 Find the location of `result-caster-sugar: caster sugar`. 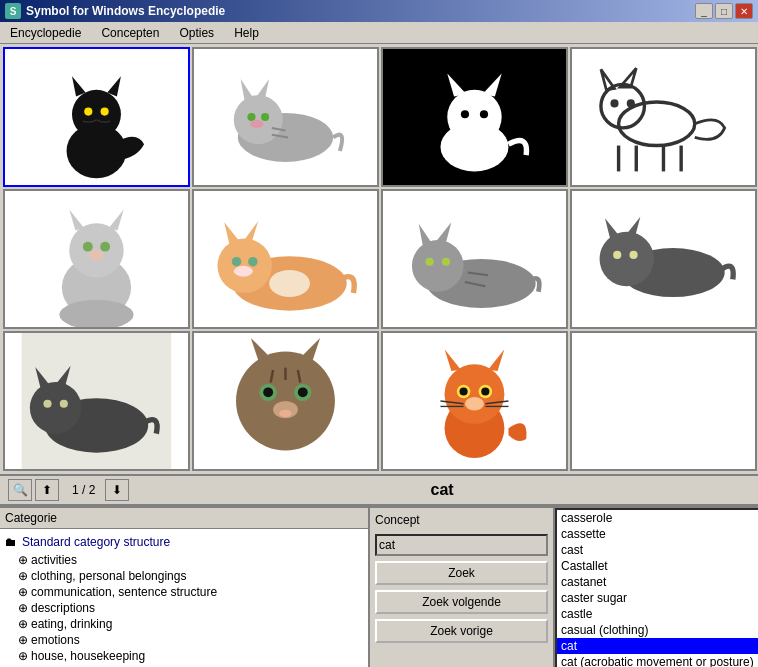

result-caster-sugar: caster sugar is located at coordinates (658, 598).